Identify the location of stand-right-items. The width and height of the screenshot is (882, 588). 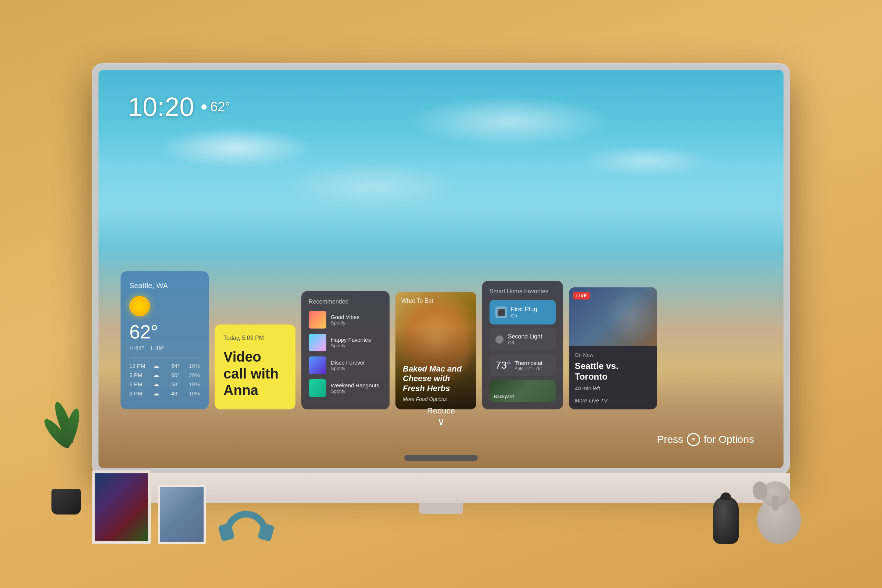
(760, 507).